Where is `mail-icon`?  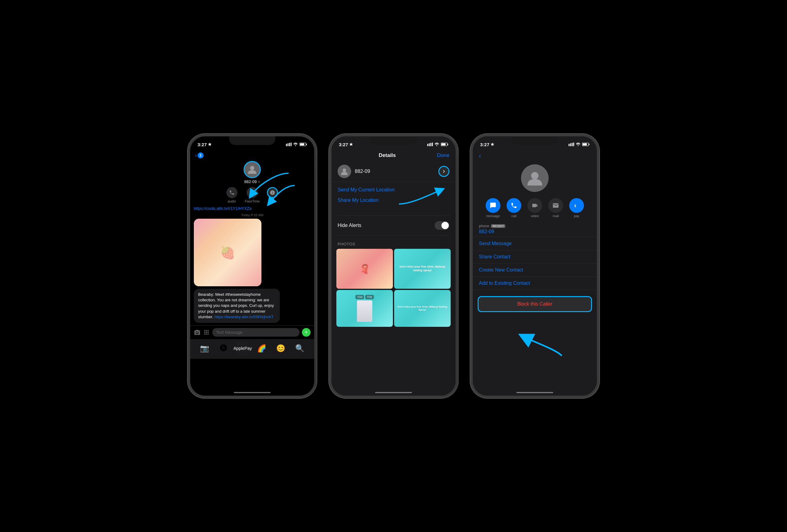 mail-icon is located at coordinates (556, 206).